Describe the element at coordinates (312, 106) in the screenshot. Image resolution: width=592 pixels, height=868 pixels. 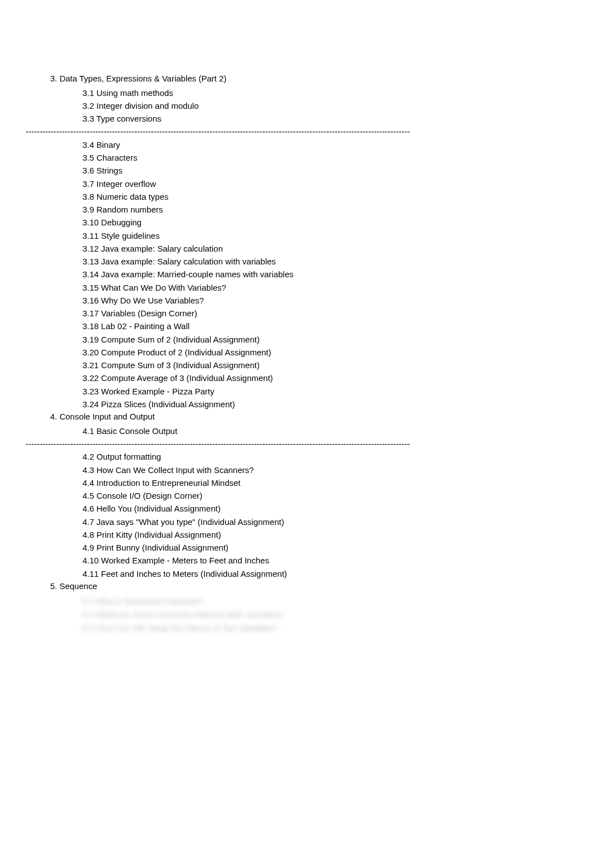
I see `topic-list: 3.1 Using math methods 3.2 Integer divis…` at that location.